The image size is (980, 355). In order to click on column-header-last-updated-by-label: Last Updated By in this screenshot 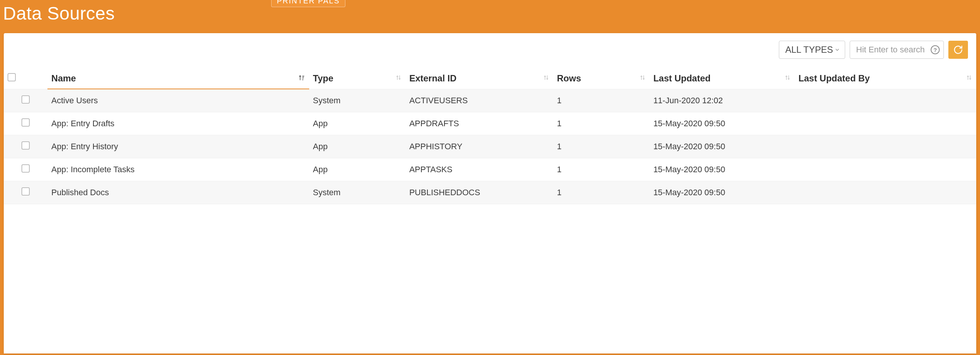, I will do `click(834, 78)`.